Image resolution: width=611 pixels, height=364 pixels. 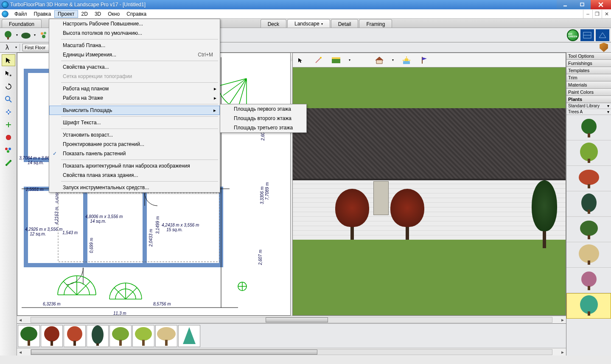 What do you see at coordinates (120, 313) in the screenshot?
I see `dim-i: 11,3 m` at bounding box center [120, 313].